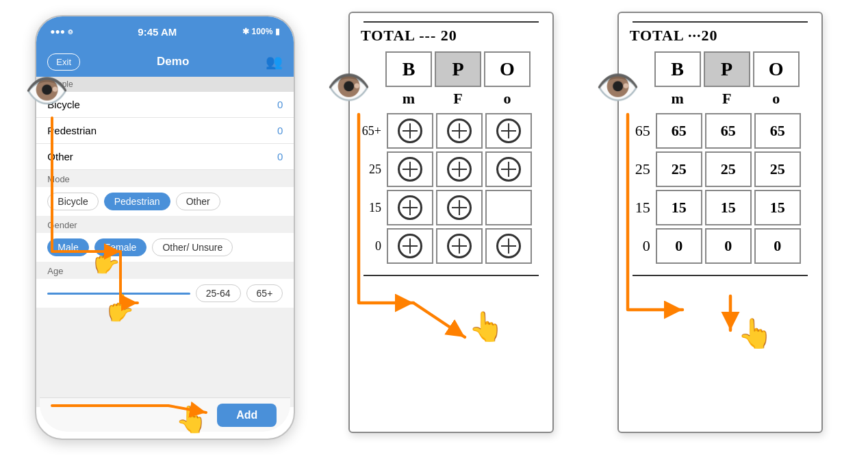  What do you see at coordinates (165, 201) in the screenshot?
I see `mode-chips: Bicycle Pedestrian Other` at bounding box center [165, 201].